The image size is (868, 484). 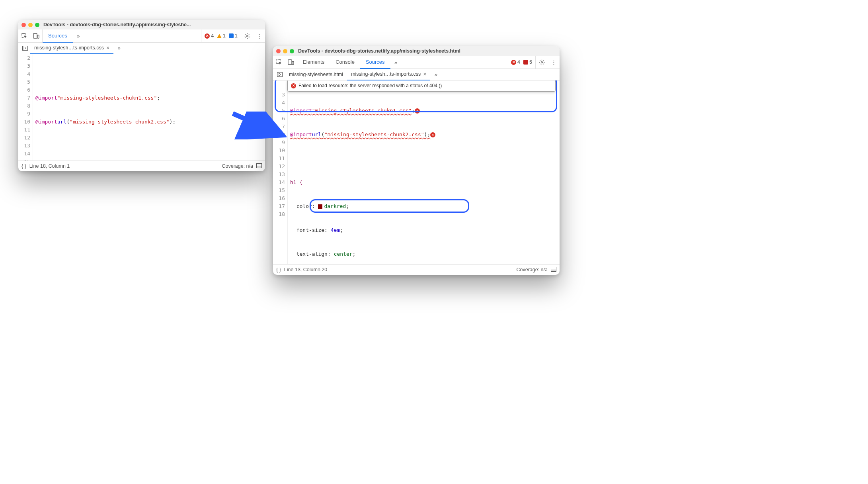 I want to click on tab-elements: Elements, so click(x=314, y=62).